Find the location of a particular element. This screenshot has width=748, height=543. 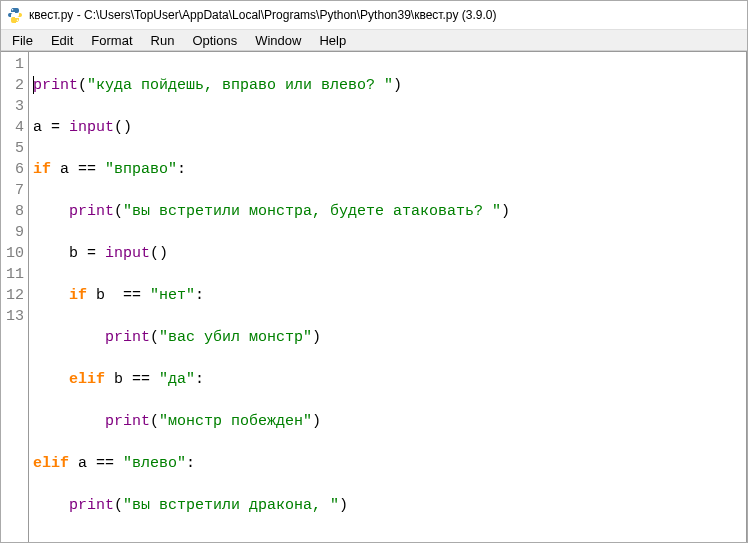

window-title: квест.py - C:\Users\TopUser\AppData\Loca… is located at coordinates (263, 15).